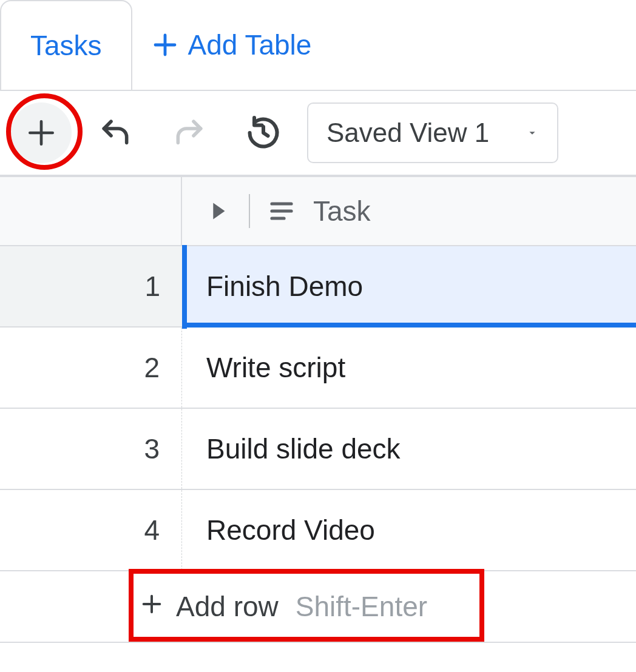 The height and width of the screenshot is (672, 636). What do you see at coordinates (41, 133) in the screenshot?
I see `new-row-button` at bounding box center [41, 133].